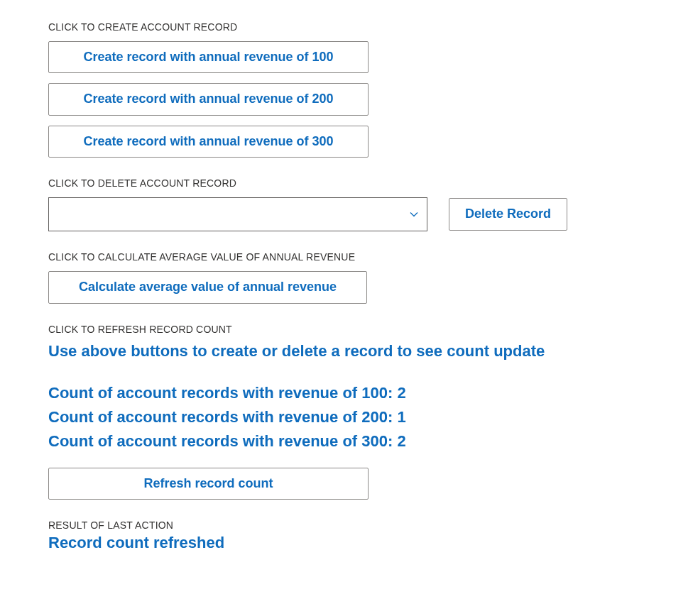 The height and width of the screenshot is (616, 693). I want to click on count-block: Count of account records with revenue of…, so click(346, 417).